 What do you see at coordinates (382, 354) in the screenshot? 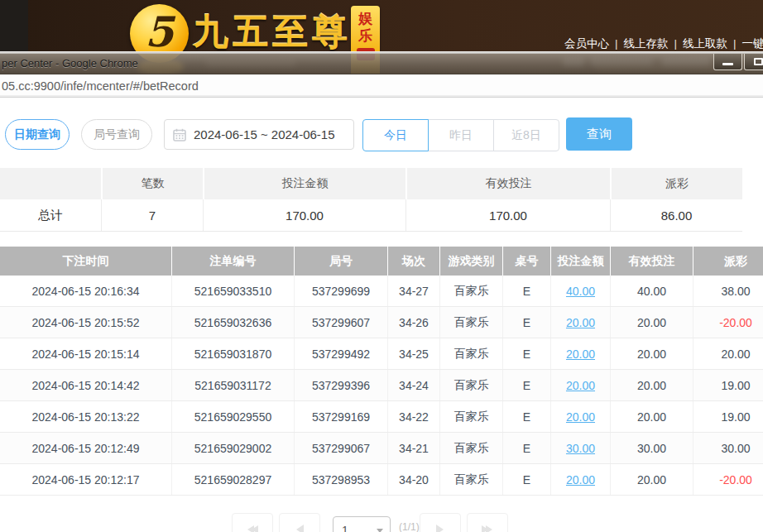
I see `table-row: 2024-06-15 20:15:14 521659031870 5372994…` at bounding box center [382, 354].